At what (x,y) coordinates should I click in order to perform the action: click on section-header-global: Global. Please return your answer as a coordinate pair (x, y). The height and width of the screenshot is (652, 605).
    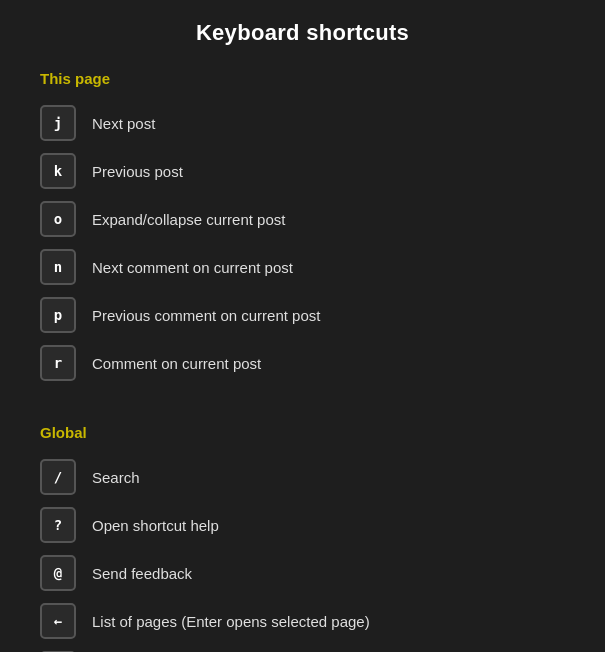
    Looking at the image, I should click on (302, 432).